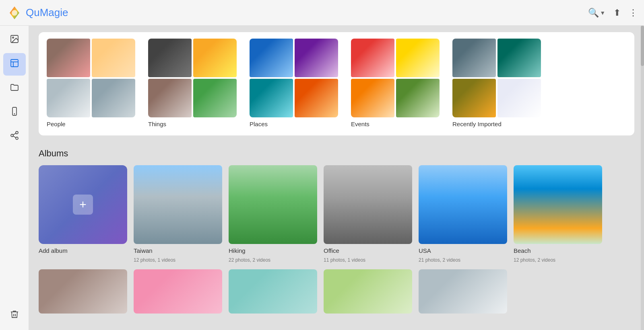 This screenshot has width=644, height=330. Describe the element at coordinates (14, 88) in the screenshot. I see `folders-icon` at that location.